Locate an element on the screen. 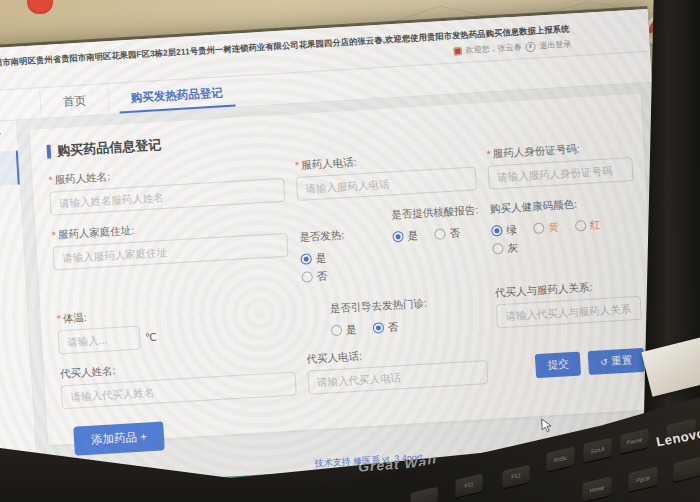 This screenshot has width=700, height=502. patient-phone-input is located at coordinates (386, 184).